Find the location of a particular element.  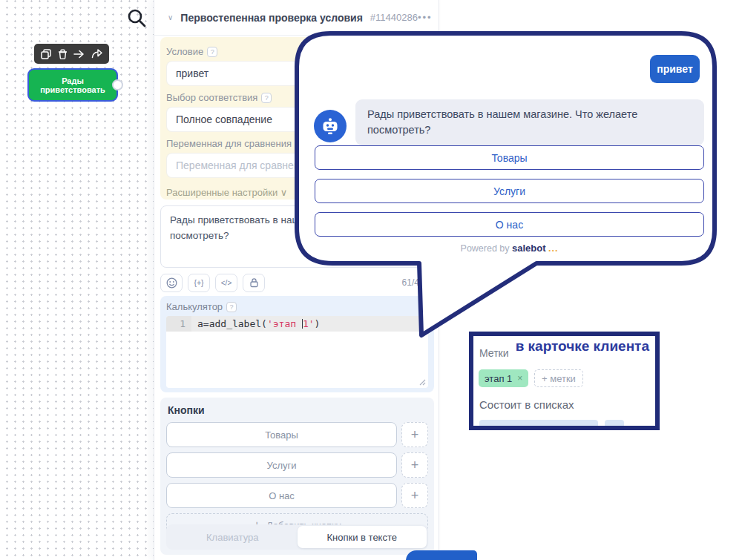

client-card-title: в карточке клиента is located at coordinates (582, 346).